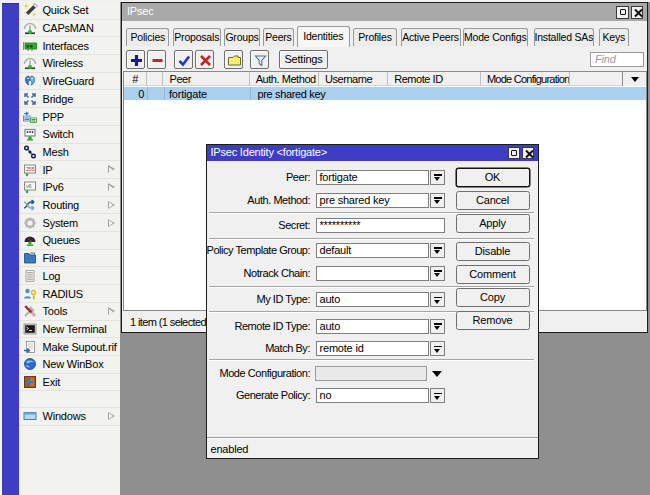 Image resolution: width=650 pixels, height=495 pixels. I want to click on svg-text: 255, so click(30, 169).